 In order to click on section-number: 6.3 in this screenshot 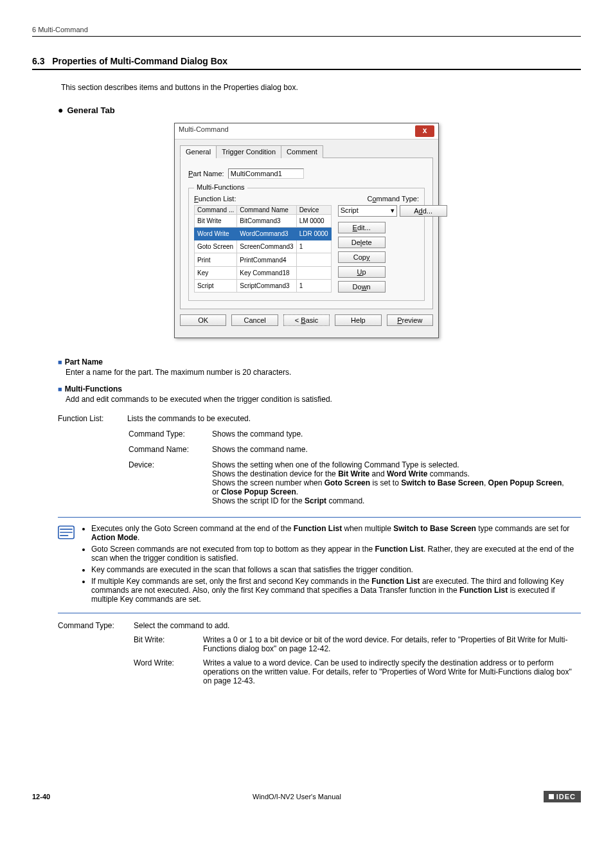, I will do `click(39, 61)`.